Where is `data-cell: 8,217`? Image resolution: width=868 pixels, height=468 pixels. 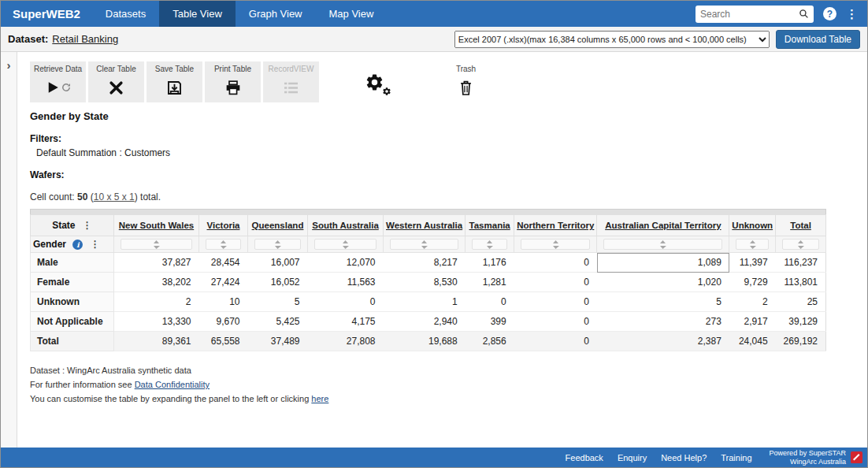
data-cell: 8,217 is located at coordinates (425, 263).